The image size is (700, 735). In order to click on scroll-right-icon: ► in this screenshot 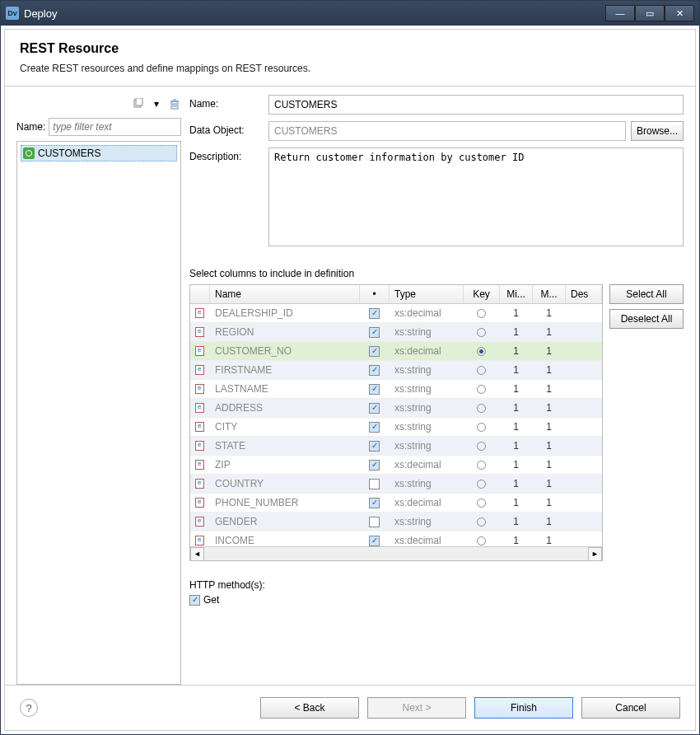, I will do `click(595, 554)`.